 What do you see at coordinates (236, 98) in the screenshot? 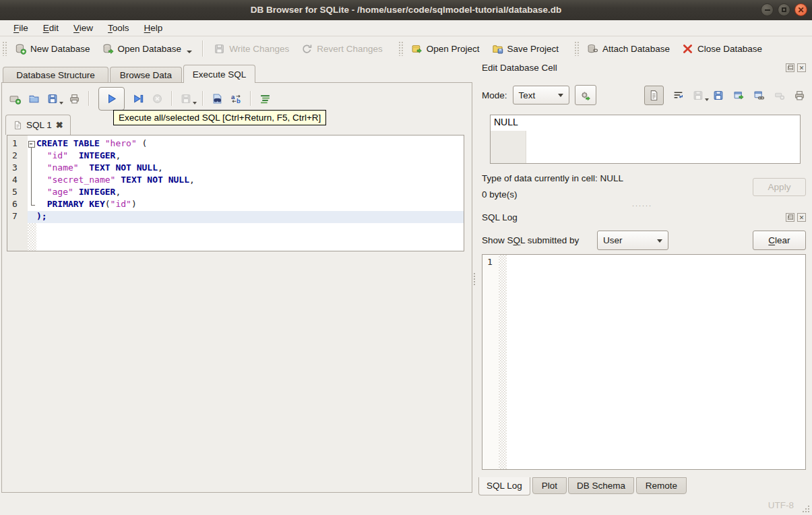
I see `replace-button: a b` at bounding box center [236, 98].